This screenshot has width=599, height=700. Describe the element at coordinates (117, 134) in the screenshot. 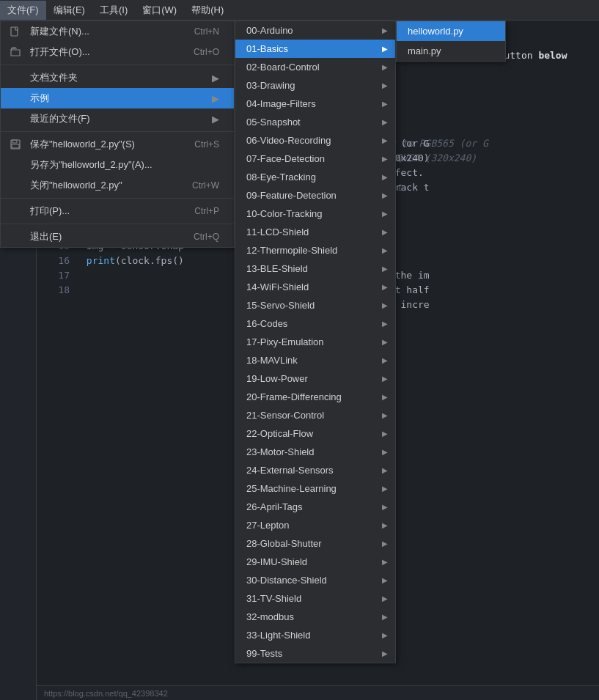

I see `file-dropdown: 新建文件(N)... Ctrl+N 打开文件(O)... Ctrl+O 文档文件…` at that location.